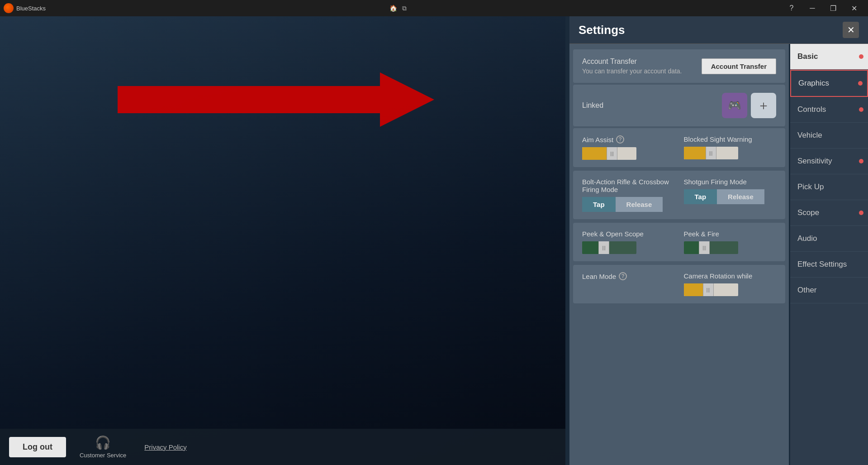 This screenshot has height=465, width=868. What do you see at coordinates (730, 284) in the screenshot?
I see `camera-rotation-item: Camera Rotation while |||` at bounding box center [730, 284].